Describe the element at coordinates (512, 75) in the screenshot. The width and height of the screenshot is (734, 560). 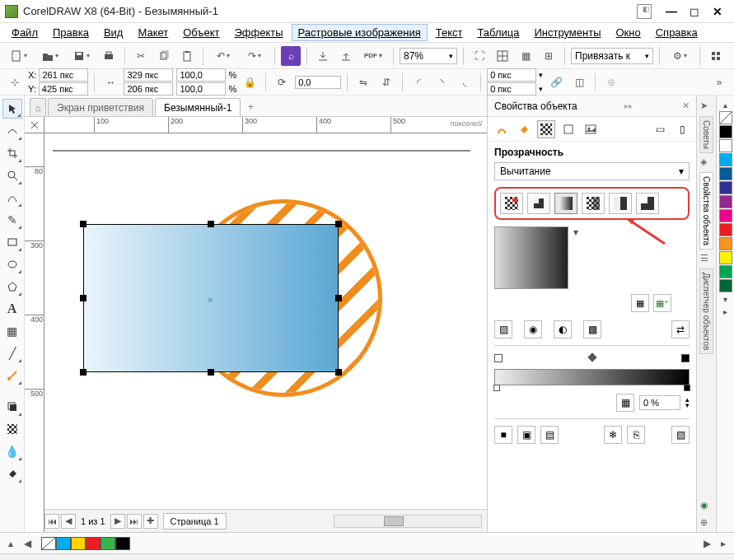
I see `corner-x-input` at that location.